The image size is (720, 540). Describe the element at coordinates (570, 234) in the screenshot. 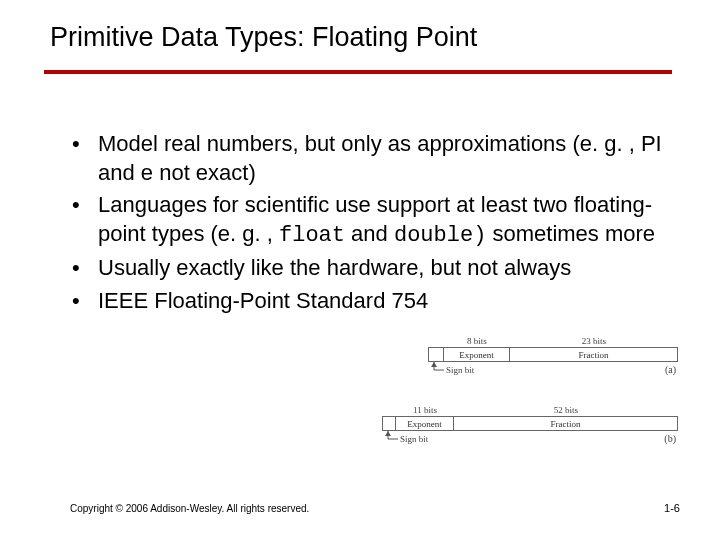

I see `bullet-text: sometimes more` at that location.